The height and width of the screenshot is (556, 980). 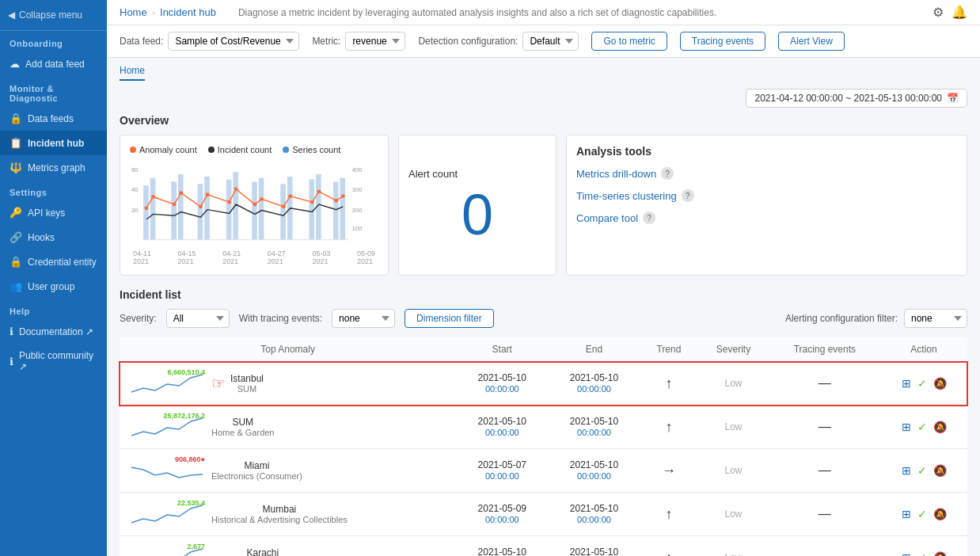 I want to click on chart-area: 60 40 20 400 300 200 100, so click(x=254, y=204).